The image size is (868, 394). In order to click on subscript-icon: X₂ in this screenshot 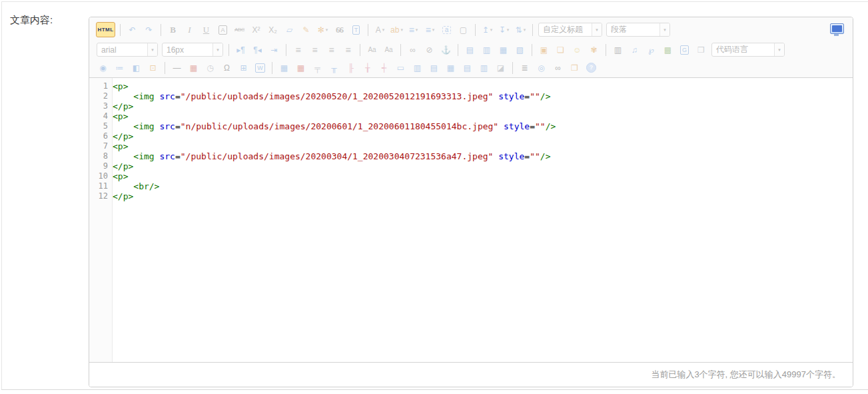, I will do `click(273, 30)`.